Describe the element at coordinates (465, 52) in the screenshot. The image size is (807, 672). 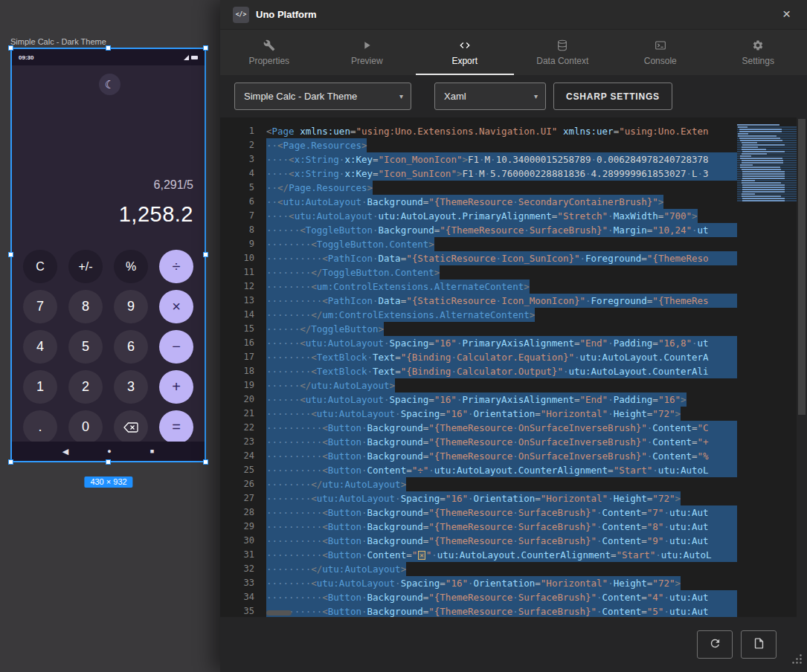
I see `tab-export: Export` at that location.